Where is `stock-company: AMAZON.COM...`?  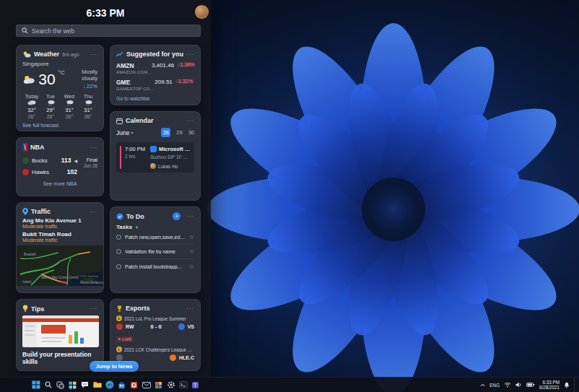 stock-company: AMAZON.COM... is located at coordinates (134, 72).